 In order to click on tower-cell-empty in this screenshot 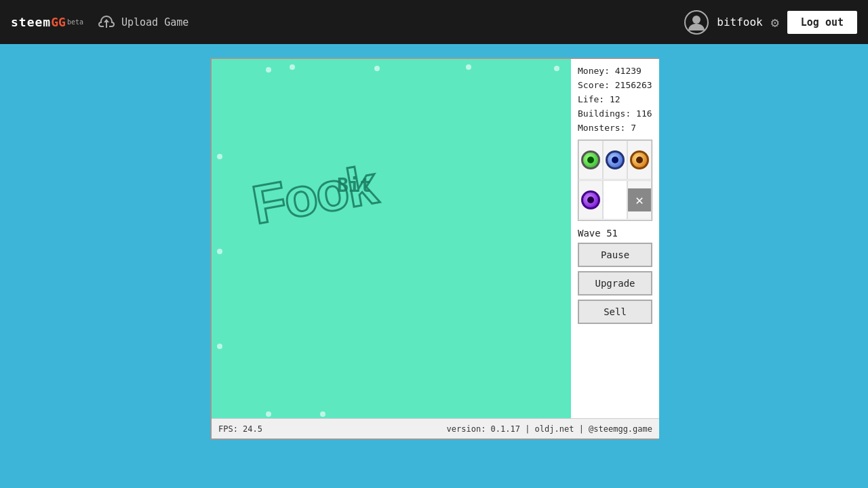, I will do `click(615, 200)`.